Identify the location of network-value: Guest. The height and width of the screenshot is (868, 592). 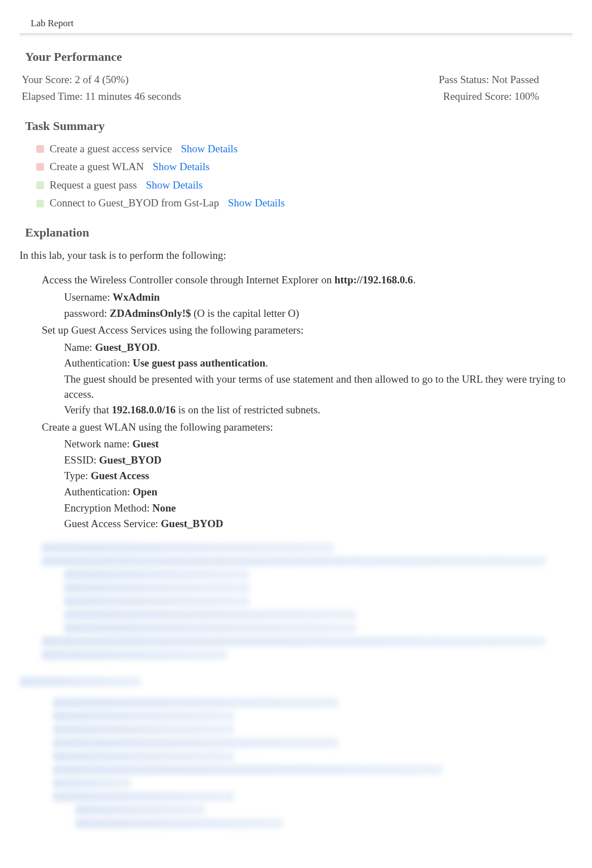
(145, 444).